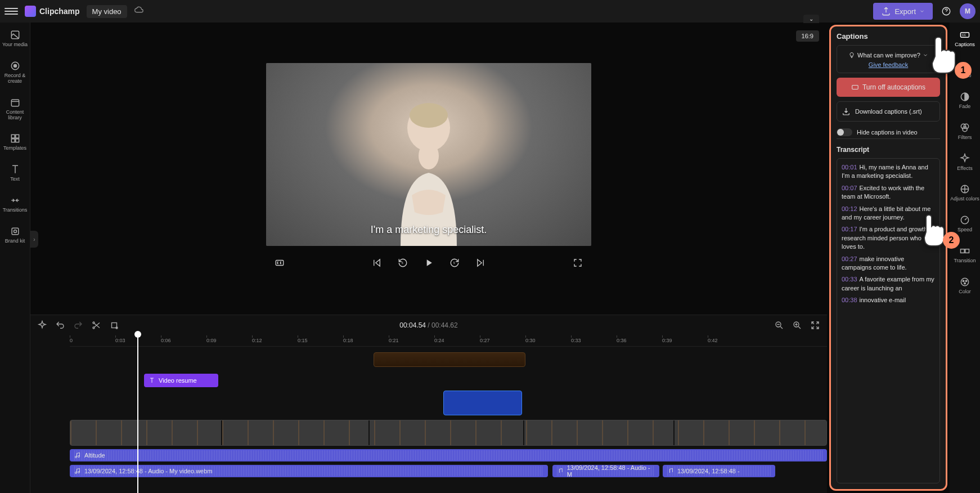 This screenshot has height=493, width=980. Describe the element at coordinates (15, 200) in the screenshot. I see `transitions-icon` at that location.